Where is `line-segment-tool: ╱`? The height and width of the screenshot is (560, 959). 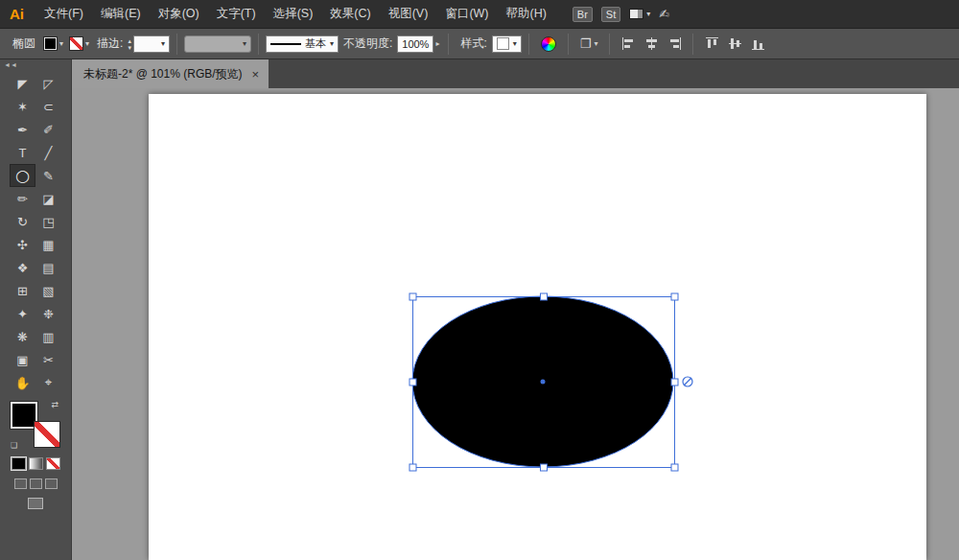 line-segment-tool: ╱ is located at coordinates (48, 152).